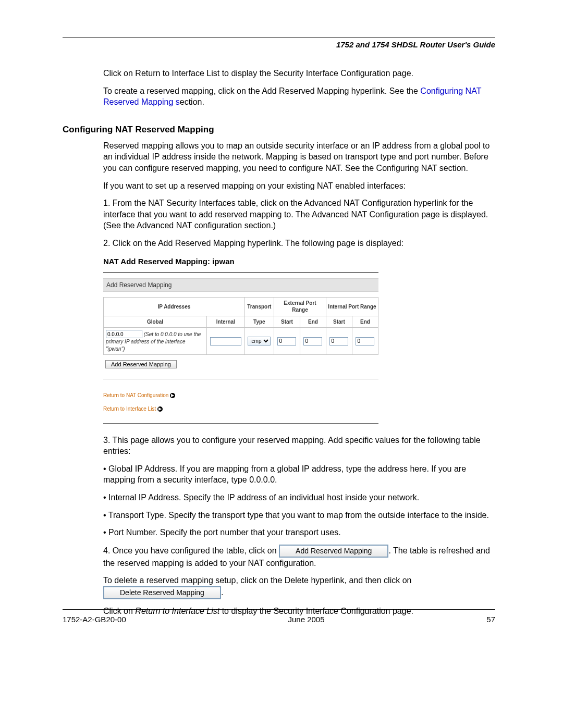 The width and height of the screenshot is (563, 728). What do you see at coordinates (279, 45) in the screenshot?
I see `guide-title: 1752 and 1754 SHDSL Router User's Guide` at bounding box center [279, 45].